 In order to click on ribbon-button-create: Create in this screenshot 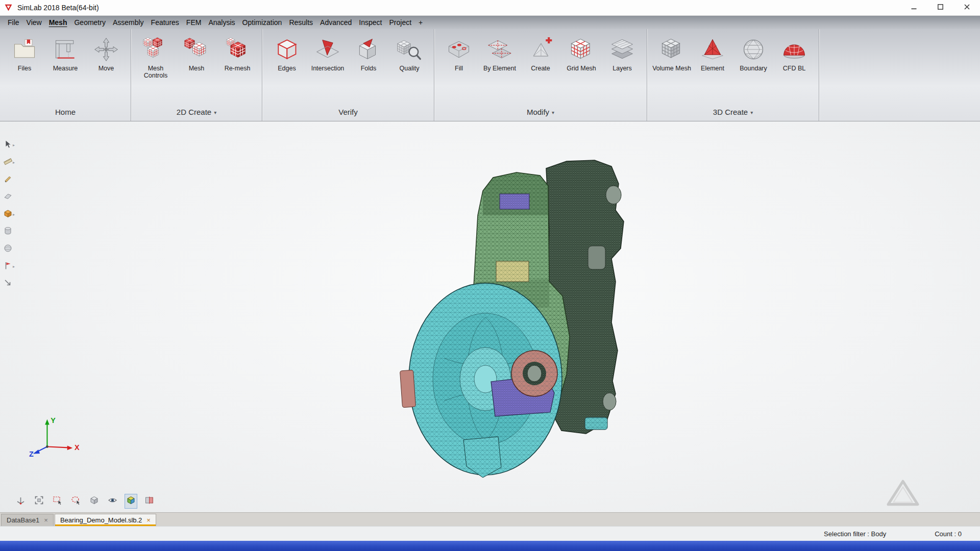, I will do `click(541, 53)`.